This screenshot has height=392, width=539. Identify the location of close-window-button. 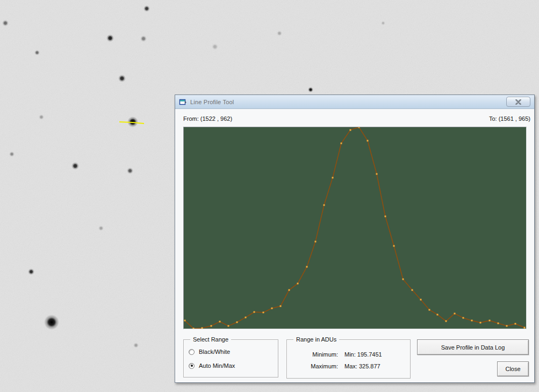
(518, 102).